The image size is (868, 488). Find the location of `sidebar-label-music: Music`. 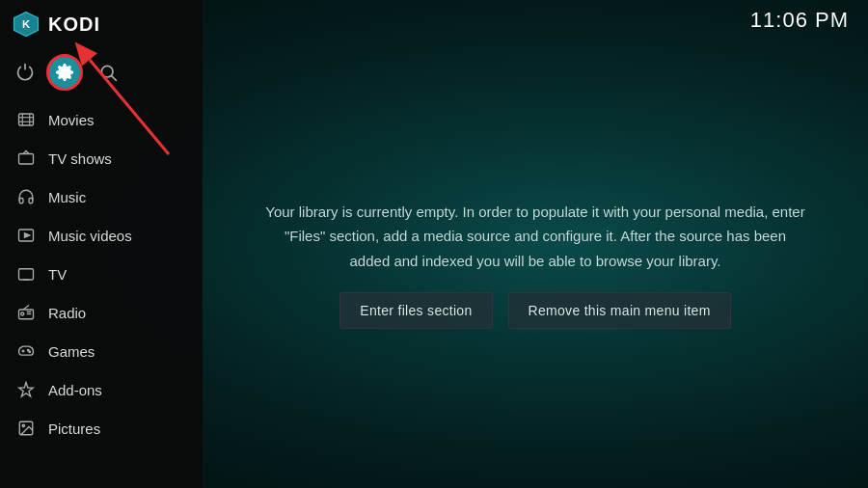

sidebar-label-music: Music is located at coordinates (68, 197).